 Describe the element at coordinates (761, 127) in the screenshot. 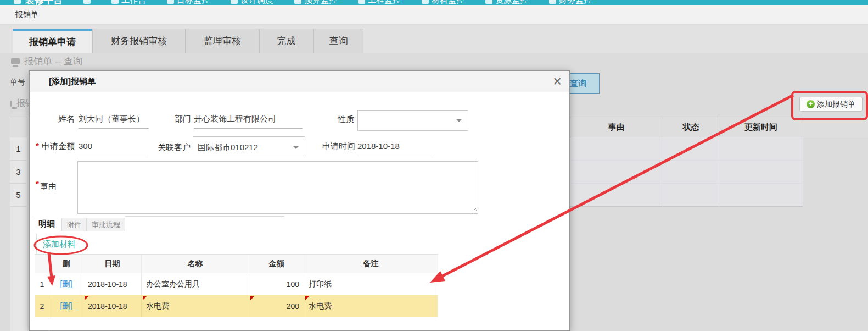

I see `bg-col-header-gengxinshijian: 更新时间` at that location.